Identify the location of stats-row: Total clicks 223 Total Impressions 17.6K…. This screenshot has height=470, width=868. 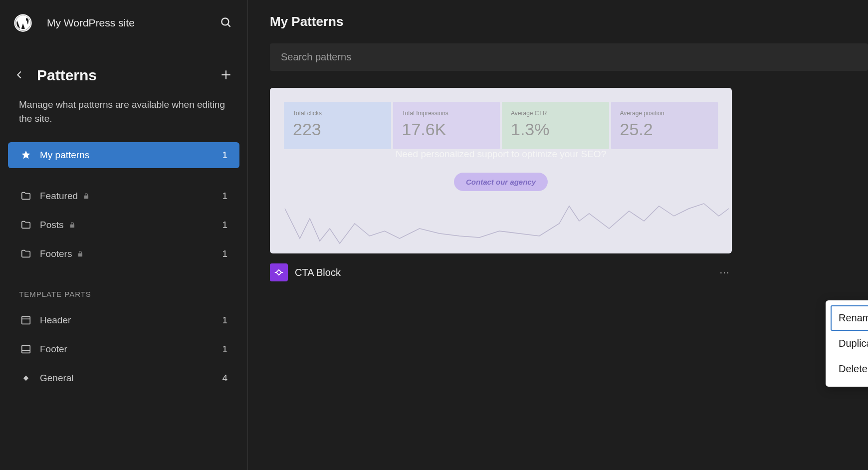
(501, 119).